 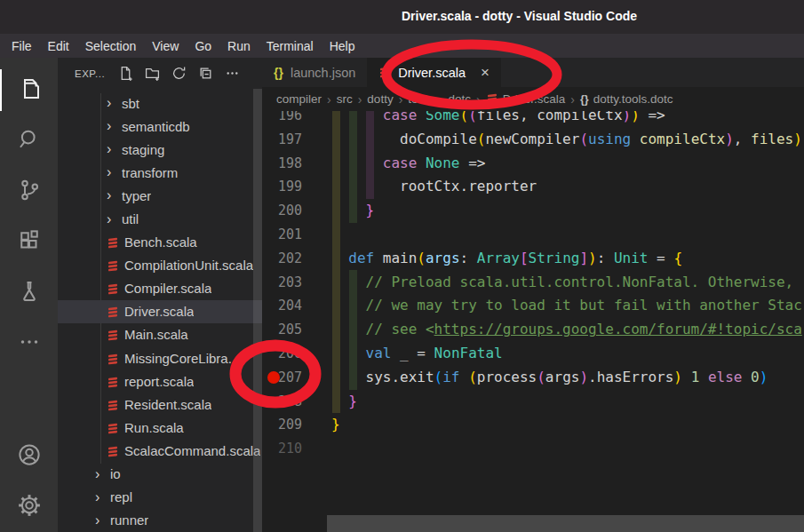 I want to click on tree-item-typer: ›typer, so click(x=160, y=195).